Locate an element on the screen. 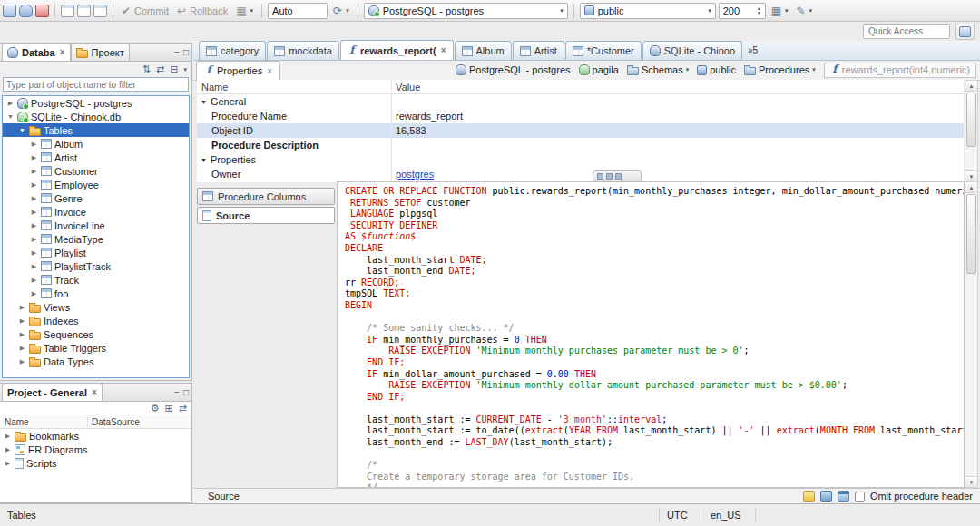 Image resolution: width=980 pixels, height=526 pixels. grid-column-name: Name is located at coordinates (294, 87).